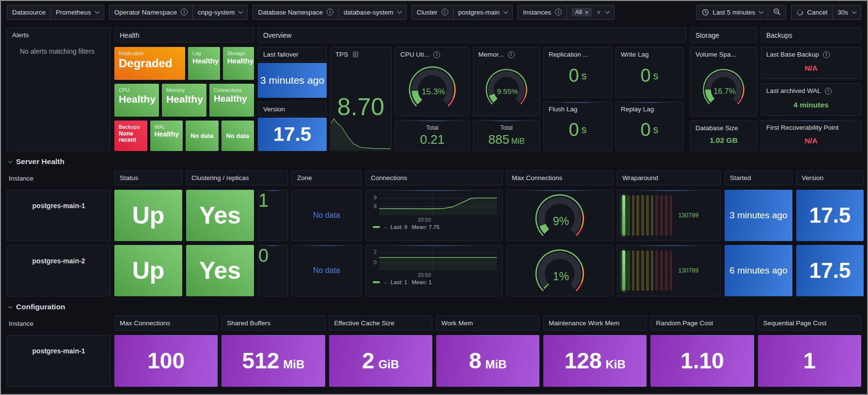 Image resolution: width=868 pixels, height=395 pixels. What do you see at coordinates (724, 53) in the screenshot?
I see `volume-space-title: Volume Spa...` at bounding box center [724, 53].